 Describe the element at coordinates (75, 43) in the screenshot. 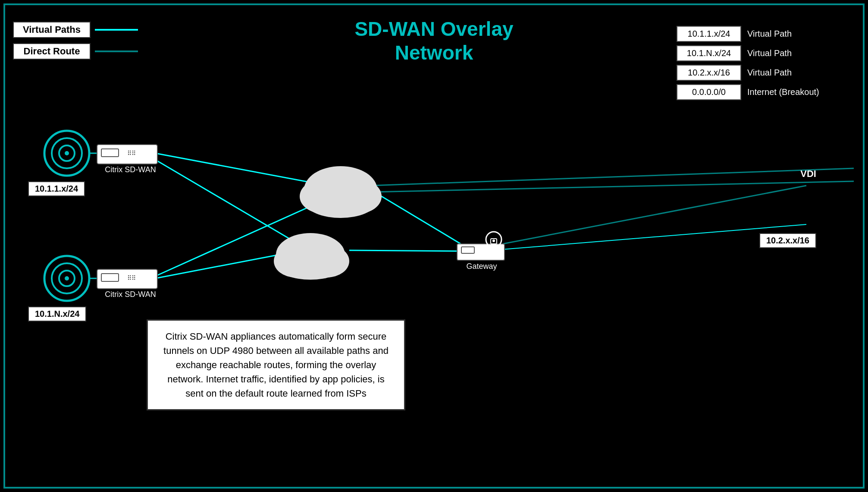

I see `legend: Virtual Paths Direct Route` at that location.